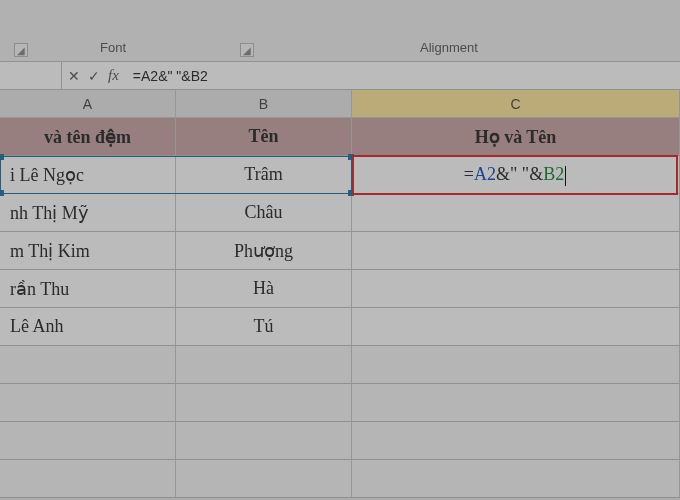 The height and width of the screenshot is (500, 680). Describe the element at coordinates (516, 137) in the screenshot. I see `header-cell-c: Họ và Tên` at that location.